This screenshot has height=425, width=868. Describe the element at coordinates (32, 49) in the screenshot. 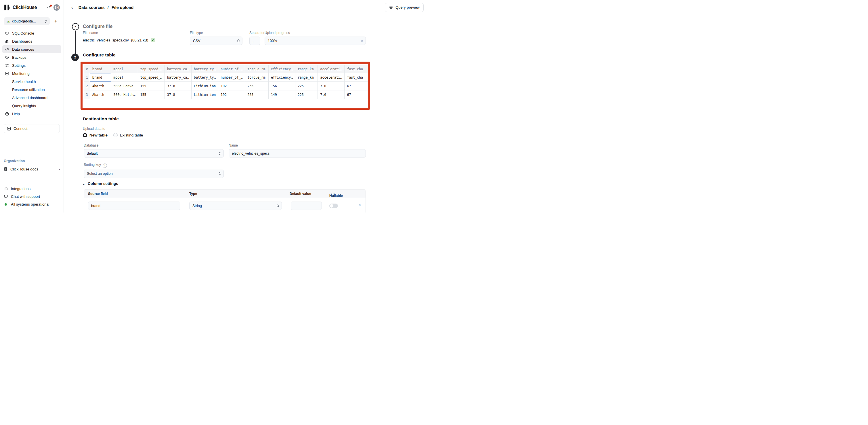

I see `sidebar-item-data-sources: Data sources` at that location.